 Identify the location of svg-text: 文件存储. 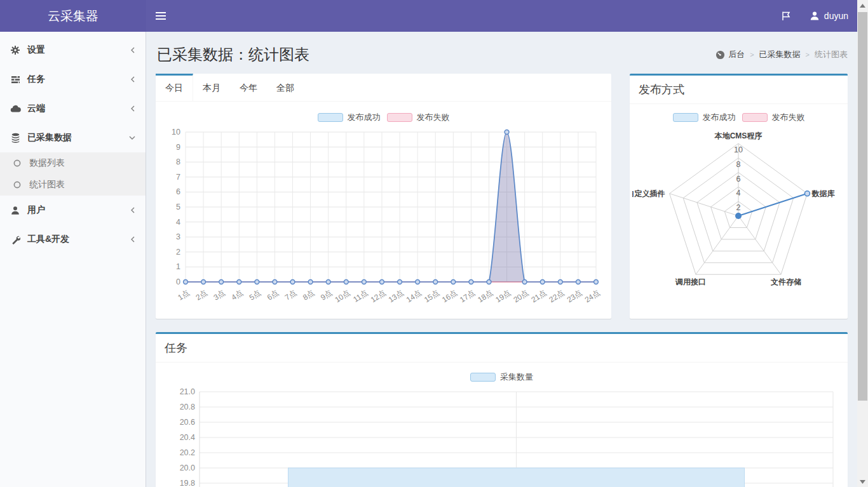
(785, 282).